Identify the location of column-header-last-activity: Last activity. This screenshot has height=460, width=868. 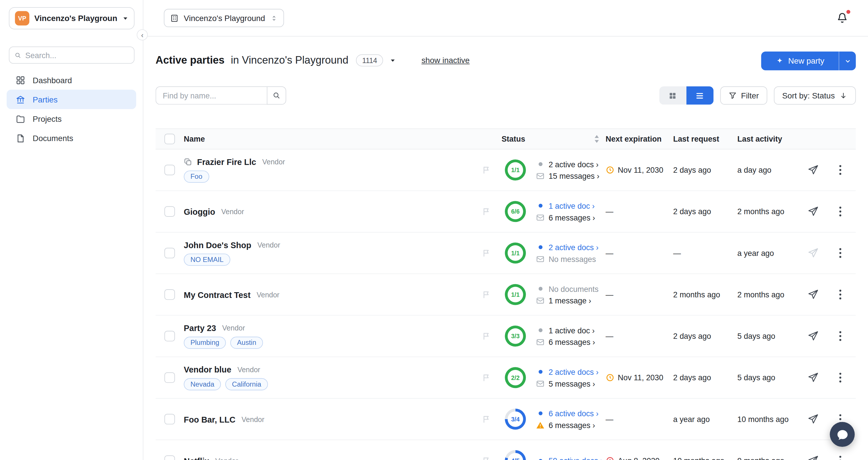
(760, 139).